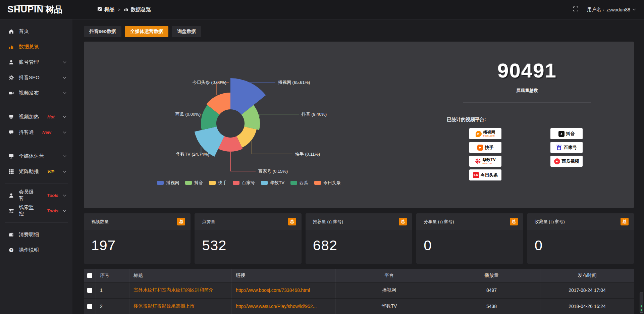 The width and height of the screenshot is (644, 314). Describe the element at coordinates (557, 161) in the screenshot. I see `xigua-logo-icon: ▶` at that location.